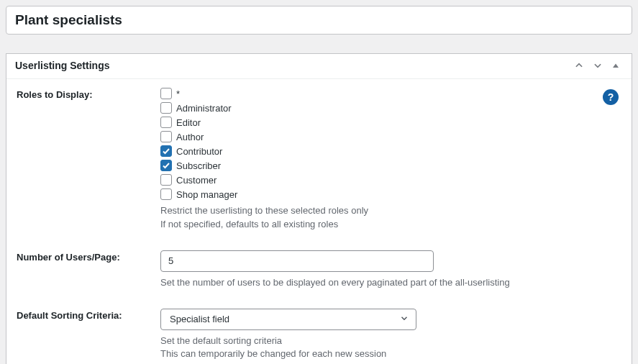 The image size is (638, 364). Describe the element at coordinates (200, 319) in the screenshot. I see `sort-select-value: Specialist field` at that location.